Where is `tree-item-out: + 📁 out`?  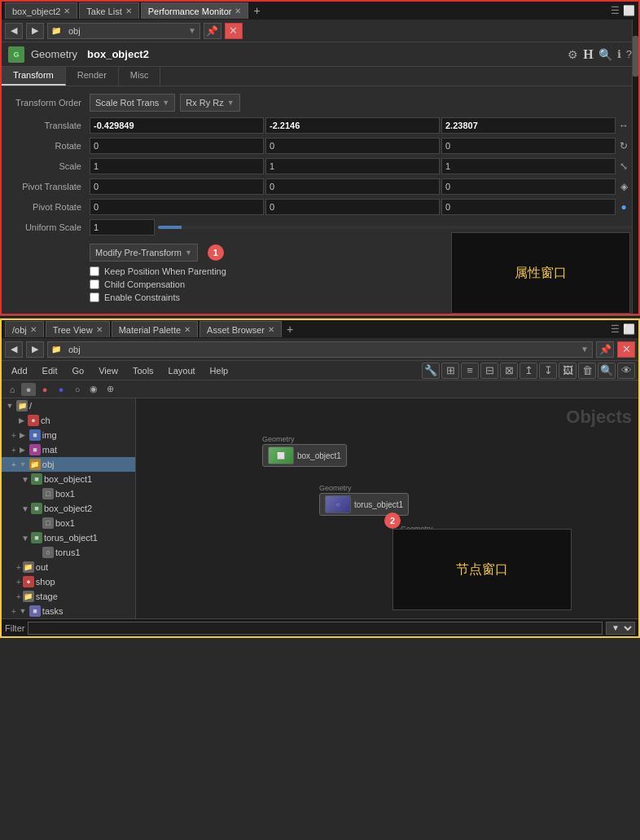
tree-item-out: + 📁 out is located at coordinates (68, 567).